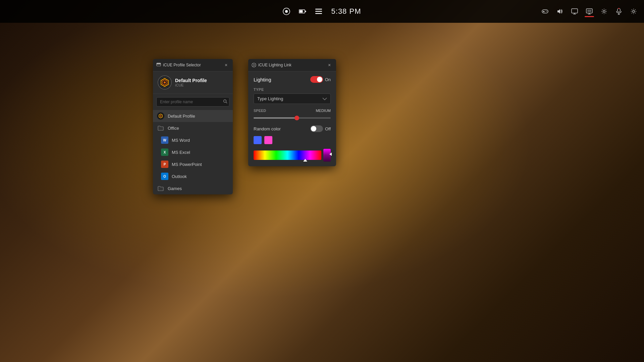  What do you see at coordinates (187, 164) in the screenshot?
I see `msppt-label: MS PowerPoint` at bounding box center [187, 164].